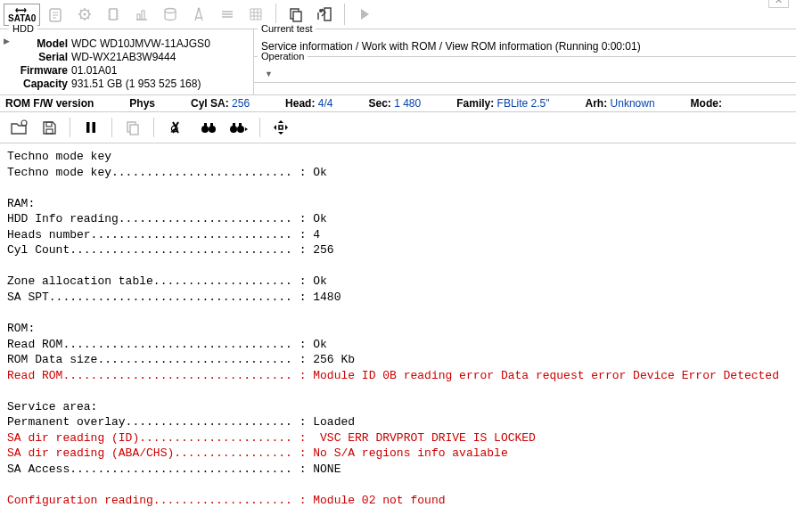  I want to click on log-line: Heads number............................…, so click(398, 235).